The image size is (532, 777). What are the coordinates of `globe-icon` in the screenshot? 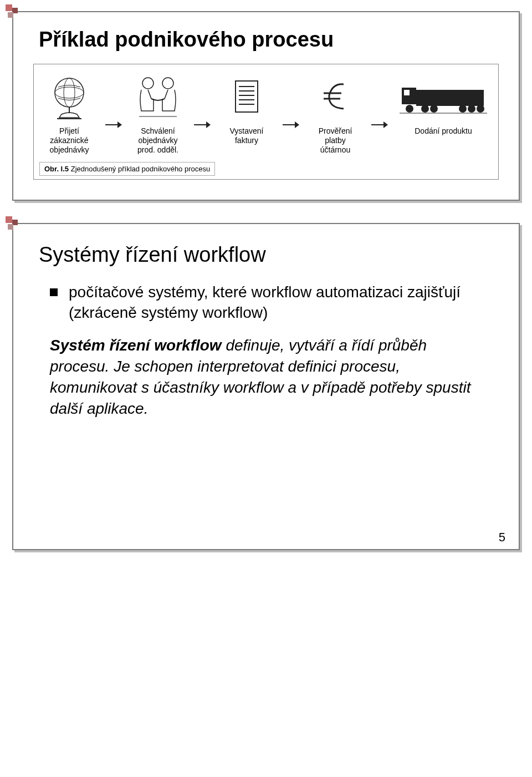 It's located at (69, 98).